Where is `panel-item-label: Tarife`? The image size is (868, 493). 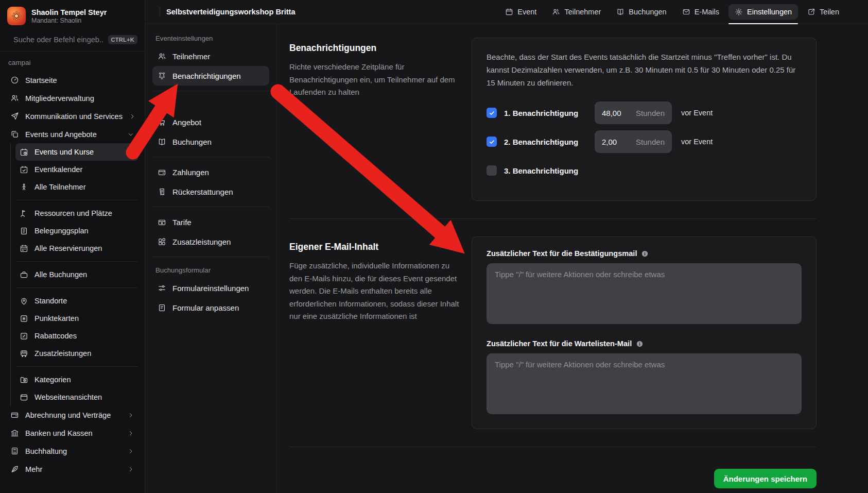 panel-item-label: Tarife is located at coordinates (182, 223).